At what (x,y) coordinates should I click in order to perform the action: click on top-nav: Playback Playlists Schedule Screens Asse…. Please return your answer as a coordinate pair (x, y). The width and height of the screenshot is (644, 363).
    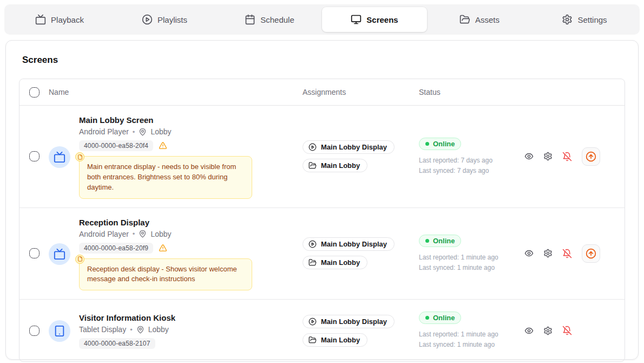
    Looking at the image, I should click on (322, 20).